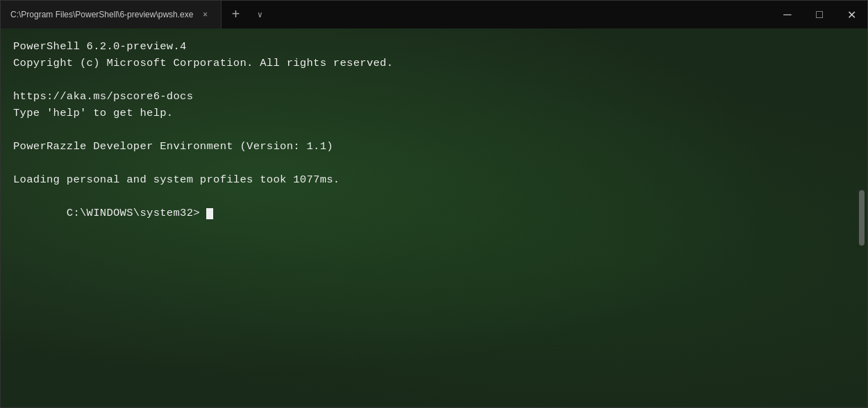 The width and height of the screenshot is (868, 408). Describe the element at coordinates (819, 15) in the screenshot. I see `maximize-button: □` at that location.